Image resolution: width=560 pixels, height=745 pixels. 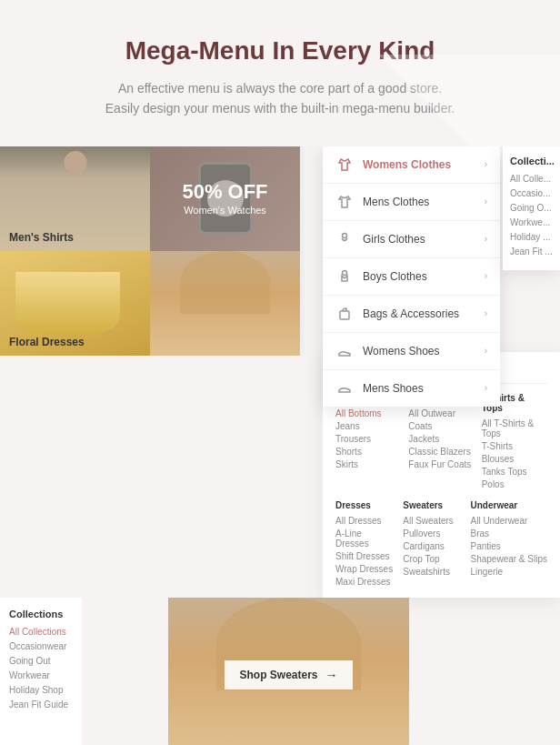 I want to click on link-classic-blazers: Classic Blazers, so click(x=441, y=451).